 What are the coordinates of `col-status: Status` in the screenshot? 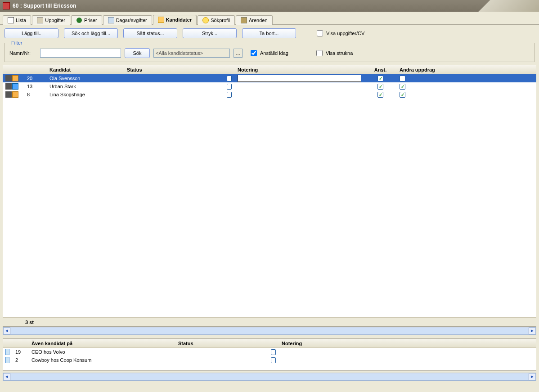 It's located at (174, 69).